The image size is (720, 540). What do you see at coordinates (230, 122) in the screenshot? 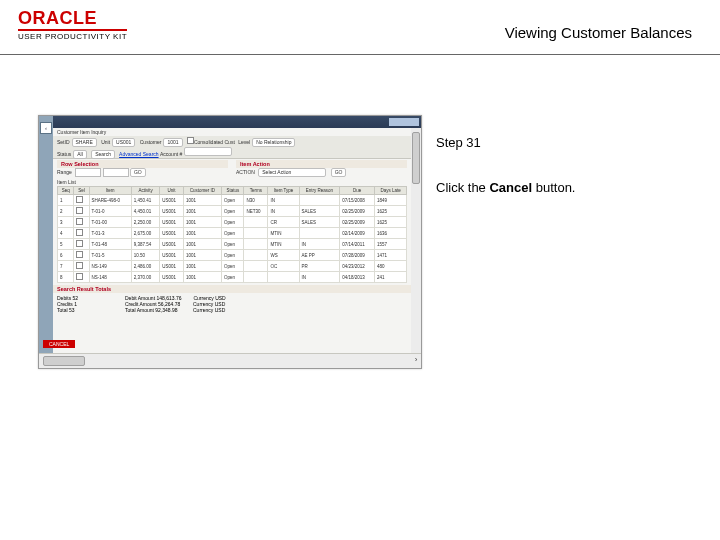
I see `window-titlebar` at bounding box center [230, 122].